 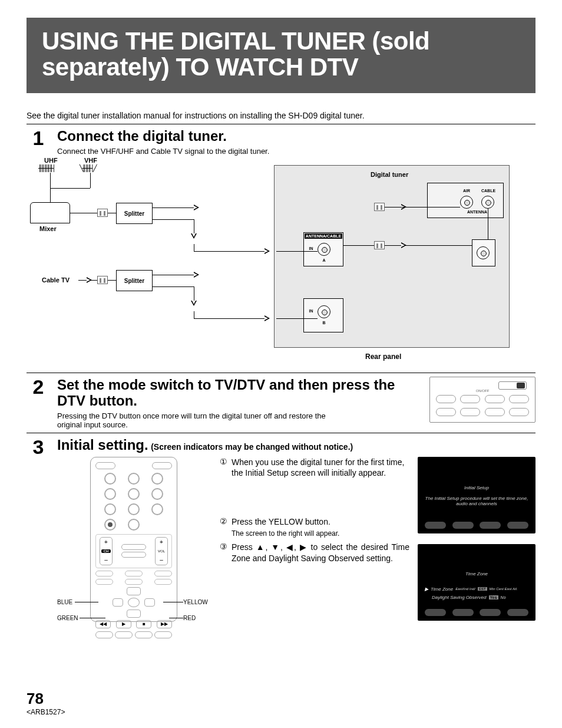 I want to click on prev-button: ▶, so click(x=124, y=624).